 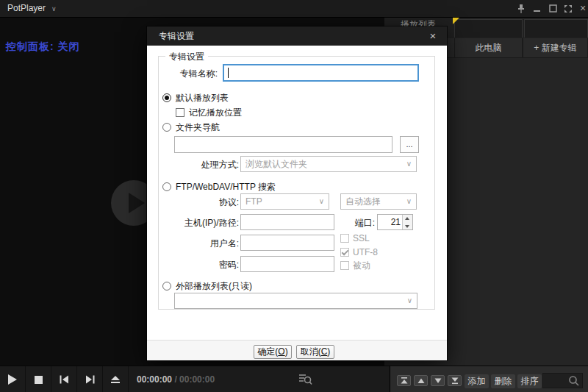 What do you see at coordinates (215, 113) in the screenshot?
I see `checkbox-remember-position-label: 记忆播放位置` at bounding box center [215, 113].